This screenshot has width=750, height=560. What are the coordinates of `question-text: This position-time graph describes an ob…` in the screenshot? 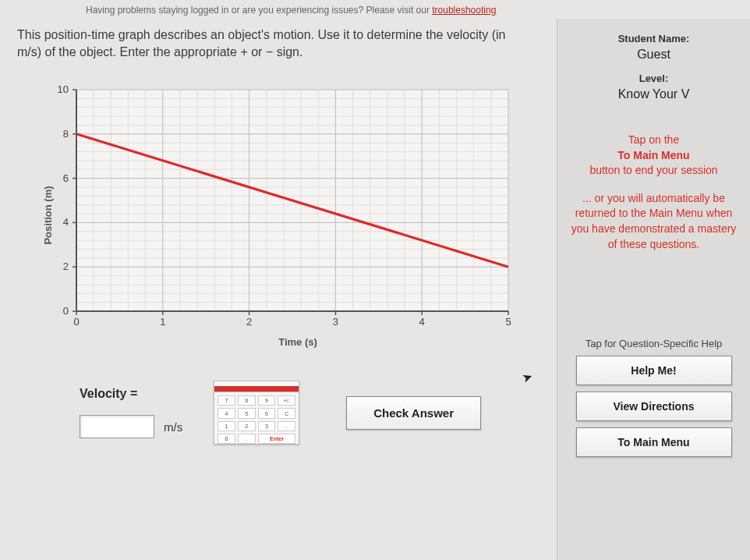 It's located at (267, 44).